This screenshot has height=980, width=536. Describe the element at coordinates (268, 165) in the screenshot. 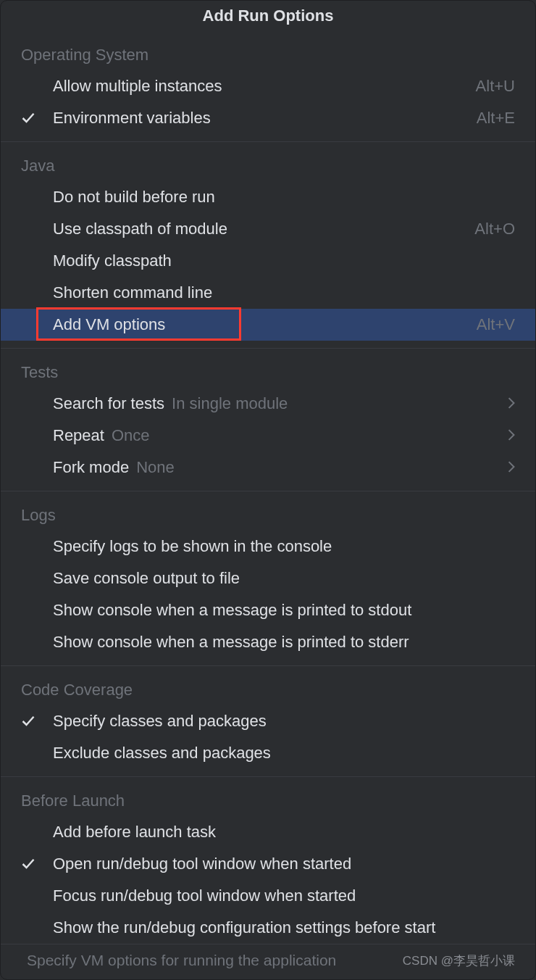

I see `section-header-java: Java` at that location.